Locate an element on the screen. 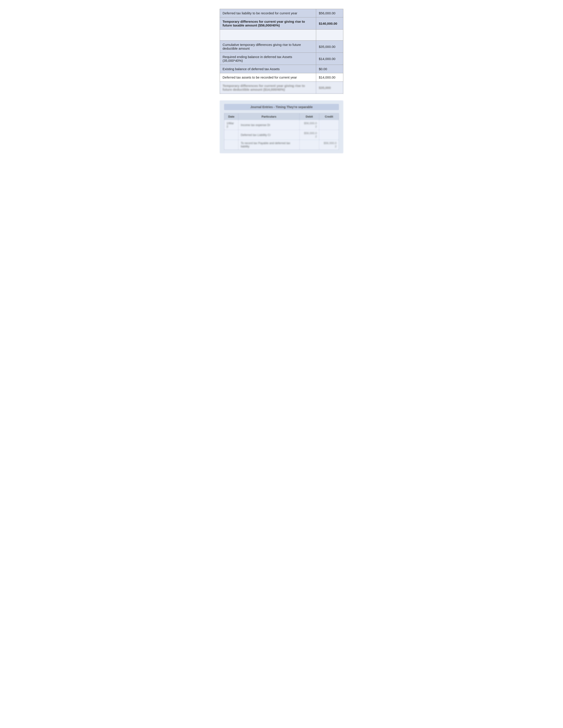 The image size is (563, 728). row-deferred-tax-liability-label: Deferred tax liability to be recorded fo… is located at coordinates (268, 13).